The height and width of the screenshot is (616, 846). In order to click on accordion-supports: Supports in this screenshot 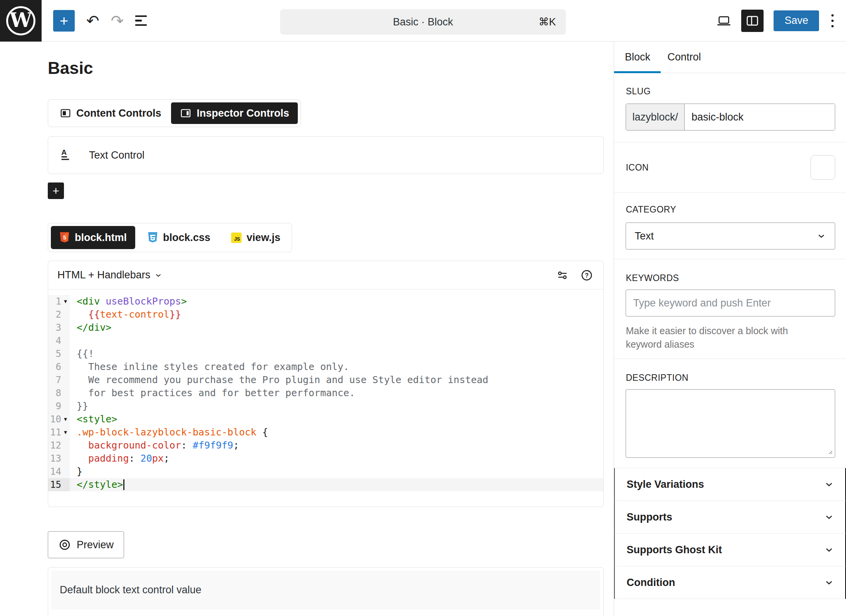, I will do `click(730, 517)`.